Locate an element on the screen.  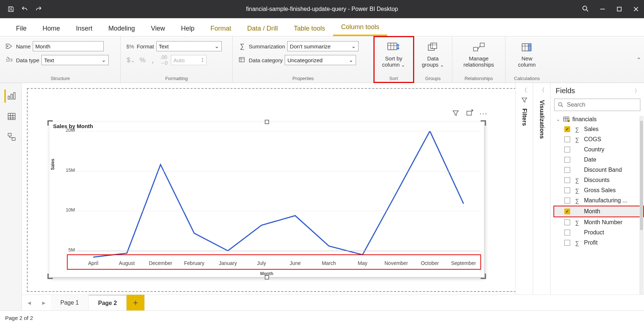
focus-mode-icon is located at coordinates (469, 114).